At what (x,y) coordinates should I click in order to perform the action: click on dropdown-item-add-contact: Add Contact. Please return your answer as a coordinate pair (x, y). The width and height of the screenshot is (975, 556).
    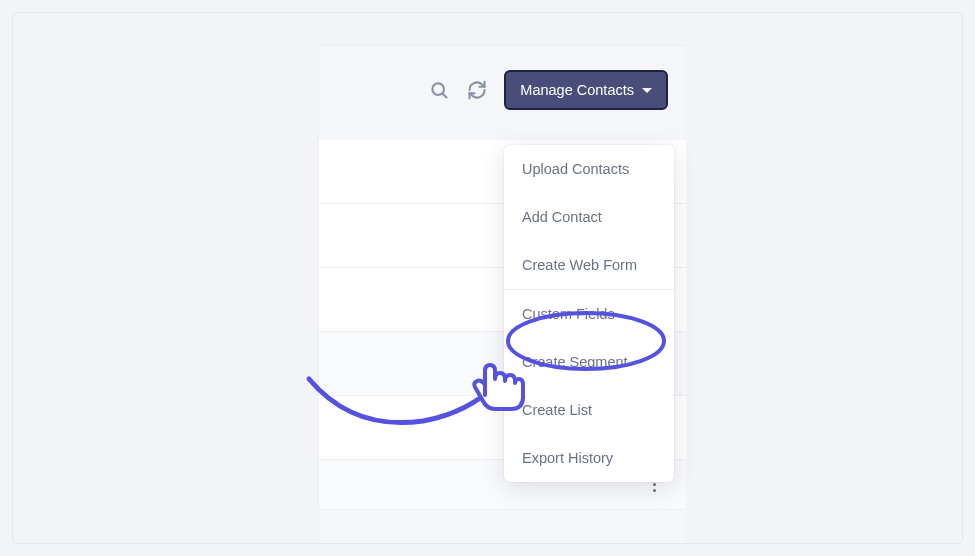
    Looking at the image, I should click on (589, 217).